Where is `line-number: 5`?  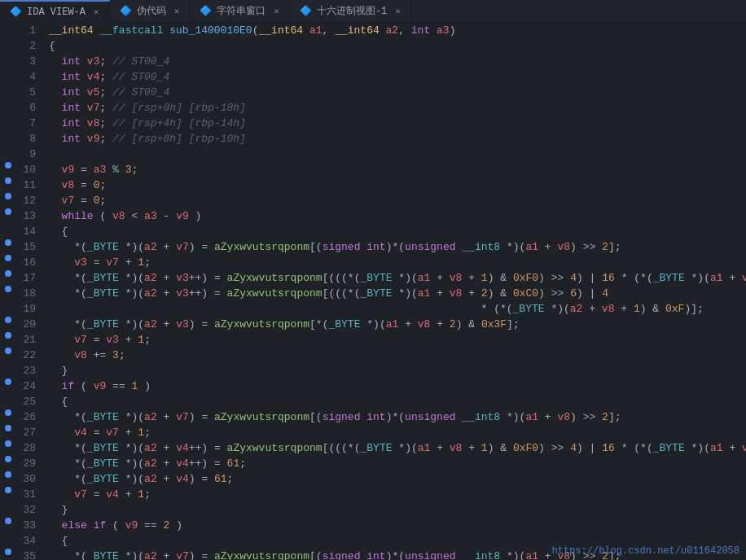
line-number: 5 is located at coordinates (29, 93).